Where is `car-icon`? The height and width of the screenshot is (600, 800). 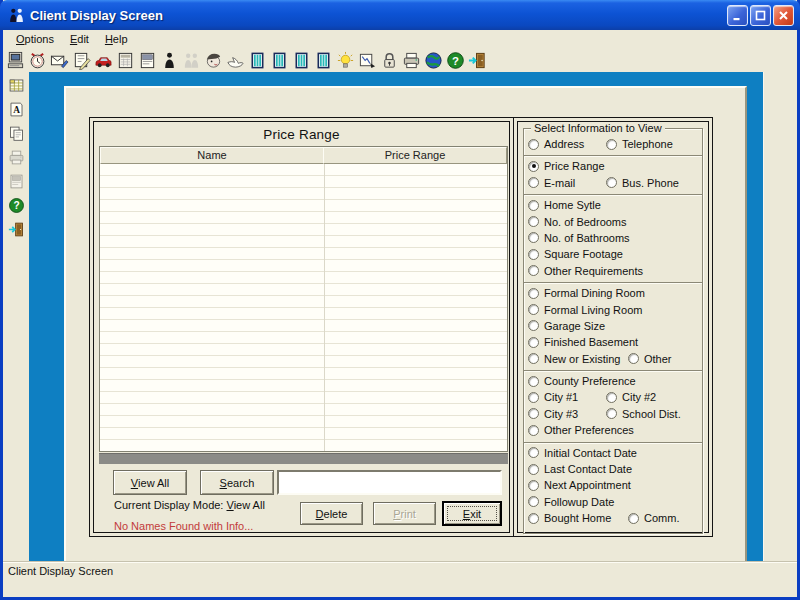 car-icon is located at coordinates (103, 60).